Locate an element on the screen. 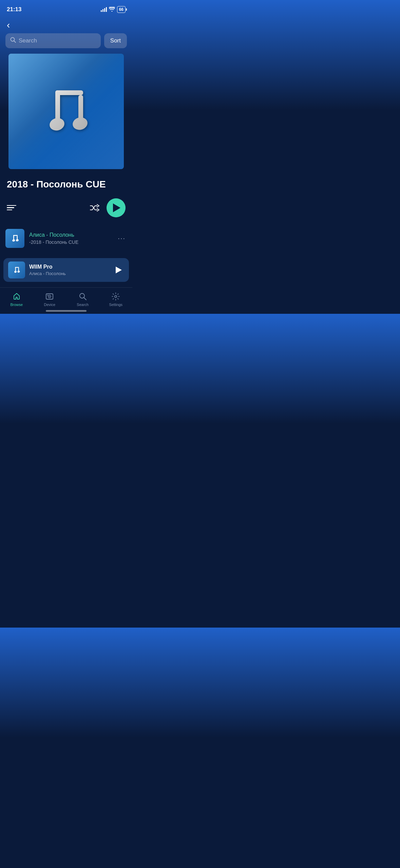 The height and width of the screenshot is (868, 400). nav-label-browse: Browse is located at coordinates (16, 305).